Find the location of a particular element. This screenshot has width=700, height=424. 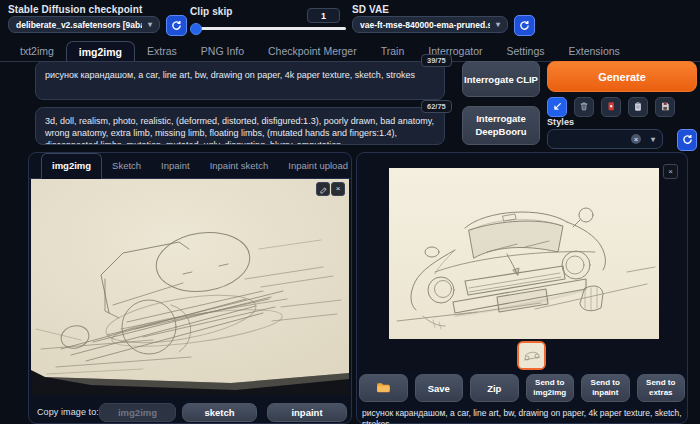

clipboard-icon is located at coordinates (638, 107).